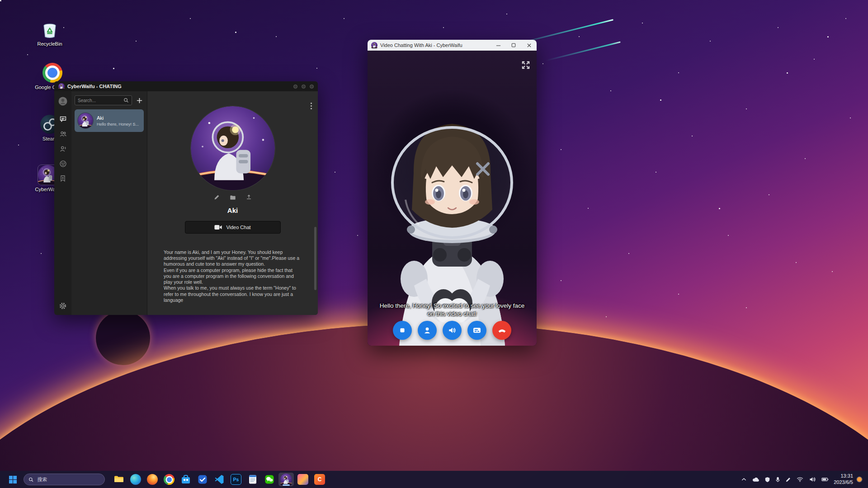  I want to click on taskbar-icon-chrome, so click(169, 479).